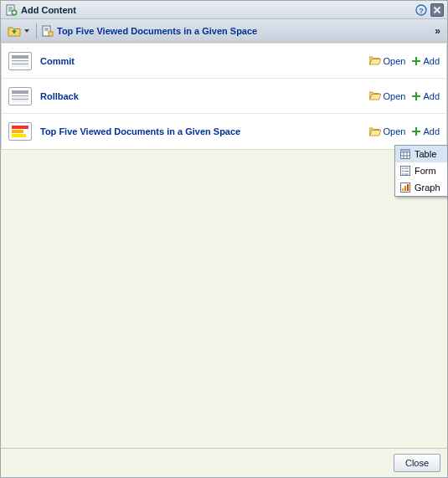 Image resolution: width=448 pixels, height=478 pixels. I want to click on close-icon, so click(437, 10).